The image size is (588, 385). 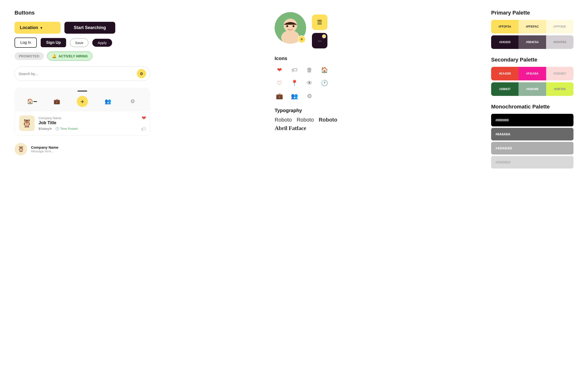 I want to click on job-card: 🦉 Company Name Job Title $Salary/h 🕐 Tim…, so click(x=83, y=123).